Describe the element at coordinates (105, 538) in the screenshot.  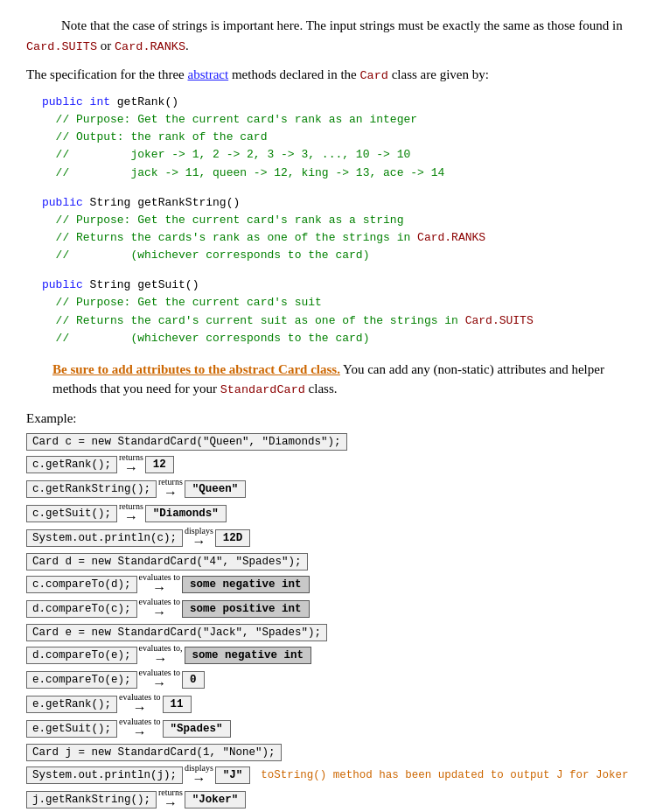
I see `code-cell: System.out.println(c);` at that location.